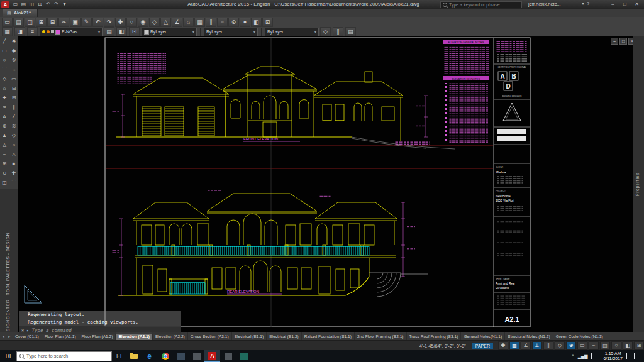 The image size is (644, 362). I want to click on network-icon: ▂▄▆, so click(583, 356).